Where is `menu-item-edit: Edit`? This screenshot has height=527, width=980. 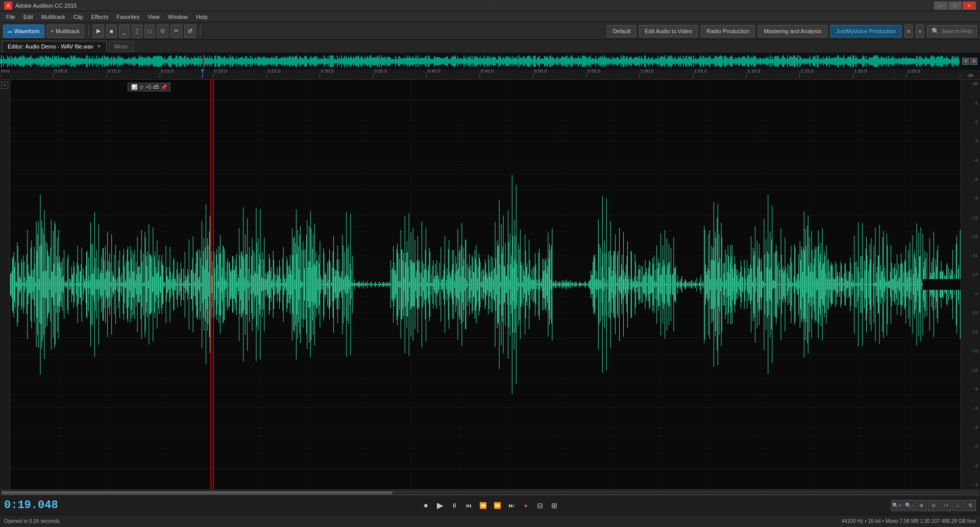 menu-item-edit: Edit is located at coordinates (29, 17).